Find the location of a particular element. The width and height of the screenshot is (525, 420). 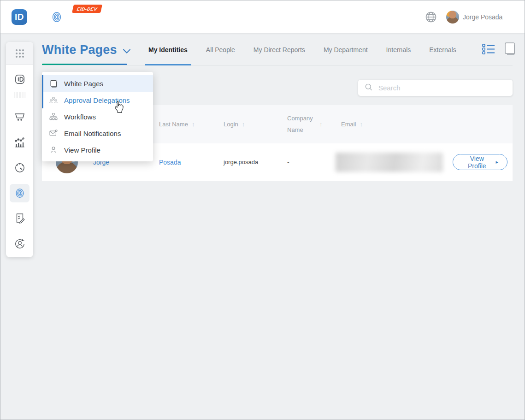

tab-all-people: All People is located at coordinates (220, 50).